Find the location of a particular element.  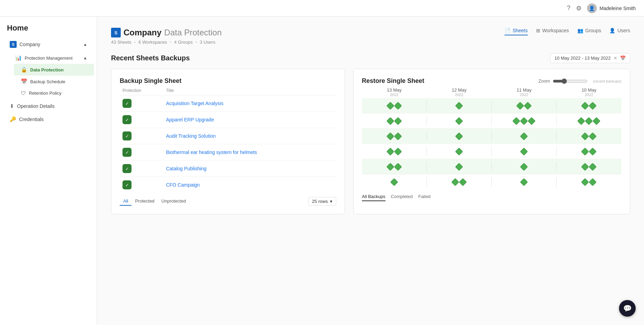

sidebar-item-backup-schedule: 📅 Backup Schedule is located at coordinates (54, 82).